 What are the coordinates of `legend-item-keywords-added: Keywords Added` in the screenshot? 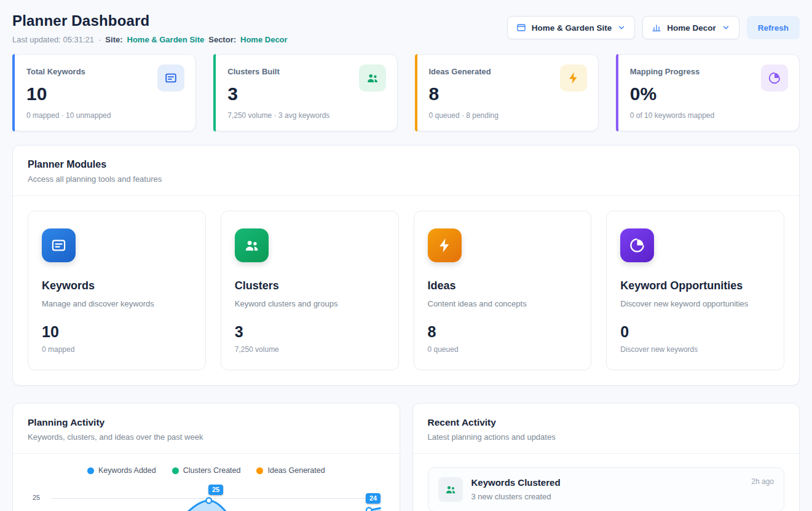 It's located at (122, 470).